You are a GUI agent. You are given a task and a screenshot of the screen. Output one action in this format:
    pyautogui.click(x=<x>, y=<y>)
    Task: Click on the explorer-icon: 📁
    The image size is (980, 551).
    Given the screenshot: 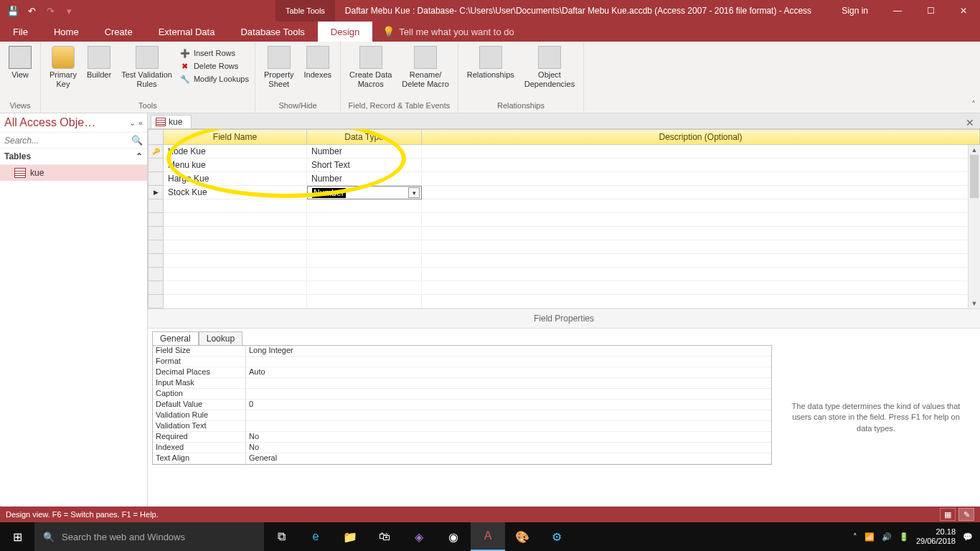 What is the action you would take?
    pyautogui.click(x=350, y=537)
    